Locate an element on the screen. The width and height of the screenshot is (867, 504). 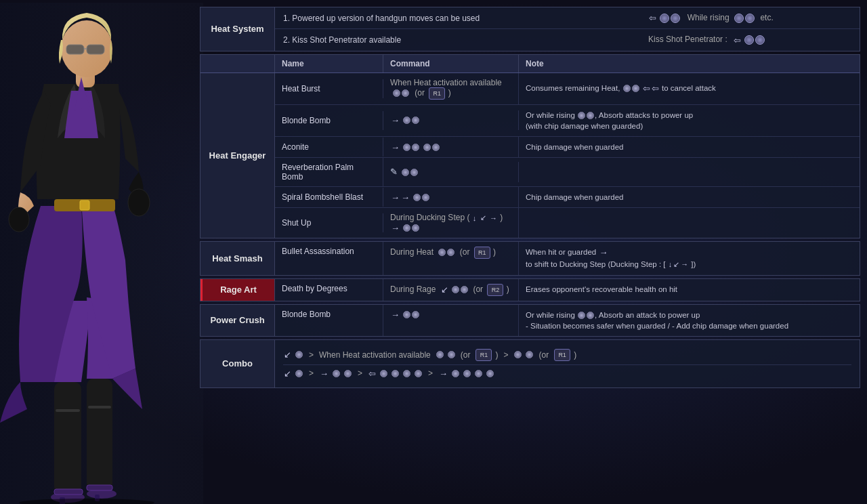
table-row: Blonde Bomb → Or while rising , Absorb a… is located at coordinates (568, 121).